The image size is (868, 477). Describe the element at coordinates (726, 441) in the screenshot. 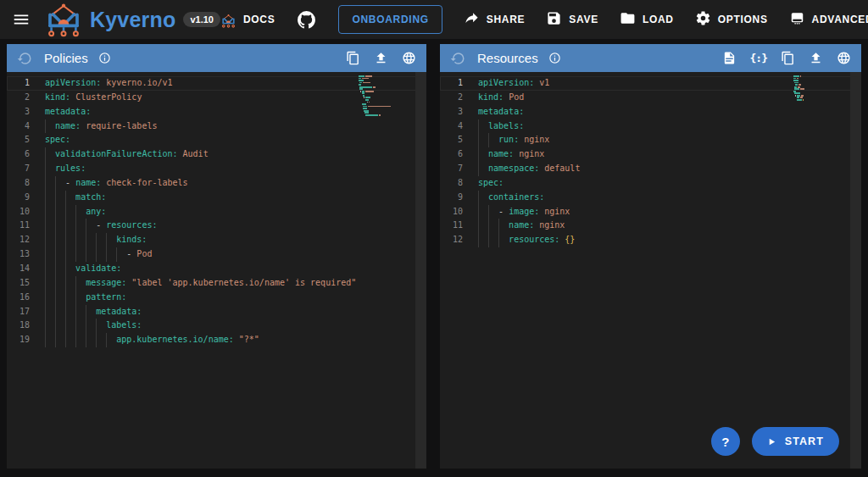

I see `help-button: ?` at that location.